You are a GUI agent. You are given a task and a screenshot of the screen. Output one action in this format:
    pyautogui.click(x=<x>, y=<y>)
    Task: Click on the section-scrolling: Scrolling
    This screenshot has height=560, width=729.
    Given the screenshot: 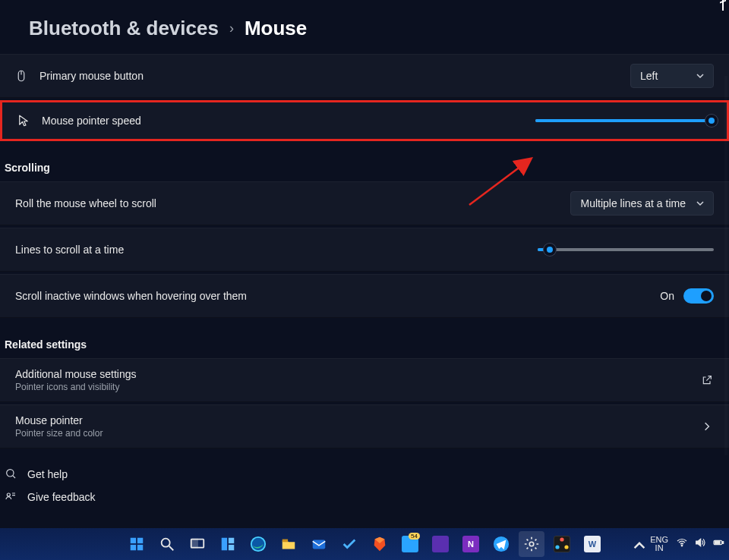 What is the action you would take?
    pyautogui.click(x=364, y=162)
    